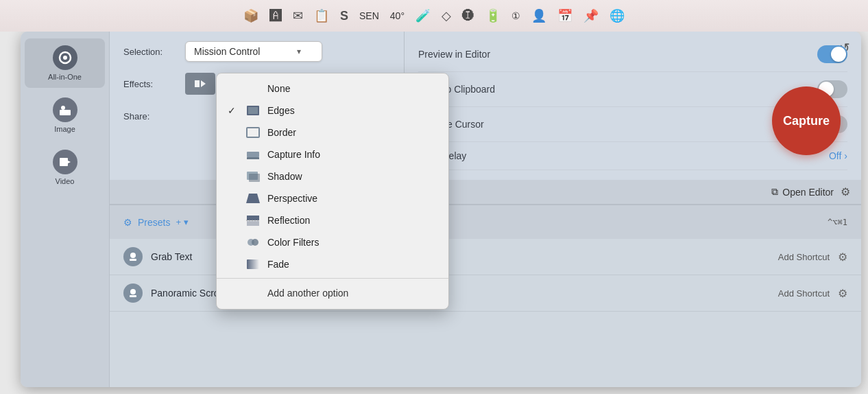 The height and width of the screenshot is (394, 868). Describe the element at coordinates (454, 54) in the screenshot. I see `preview-in-editor-label: Preview in Editor` at that location.